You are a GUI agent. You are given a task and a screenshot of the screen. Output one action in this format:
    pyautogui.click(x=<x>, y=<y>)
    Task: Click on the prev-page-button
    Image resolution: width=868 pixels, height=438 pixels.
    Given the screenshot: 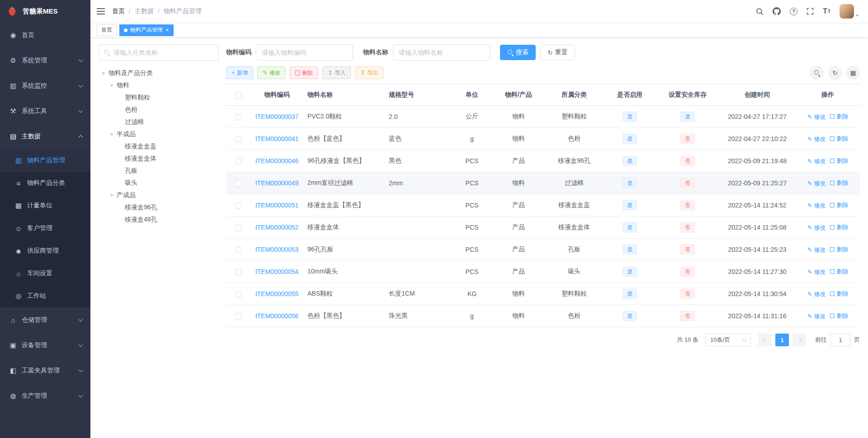 What is the action you would take?
    pyautogui.click(x=765, y=340)
    